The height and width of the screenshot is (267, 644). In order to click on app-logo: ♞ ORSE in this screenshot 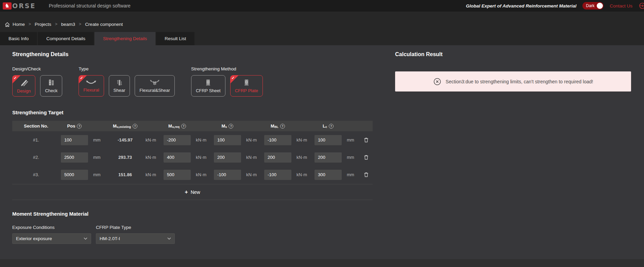, I will do `click(19, 6)`.